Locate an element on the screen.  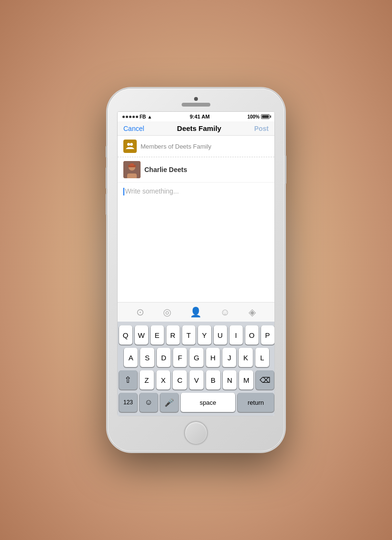
wifi-icon: ▲ is located at coordinates (150, 117).